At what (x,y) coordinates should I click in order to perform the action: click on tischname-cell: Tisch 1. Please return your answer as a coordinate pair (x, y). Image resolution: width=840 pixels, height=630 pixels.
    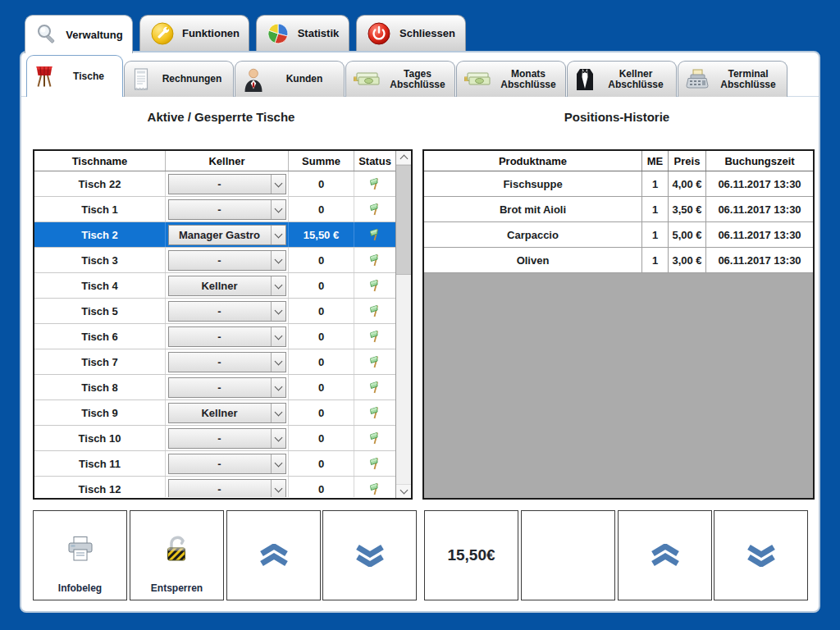
    Looking at the image, I should click on (100, 209).